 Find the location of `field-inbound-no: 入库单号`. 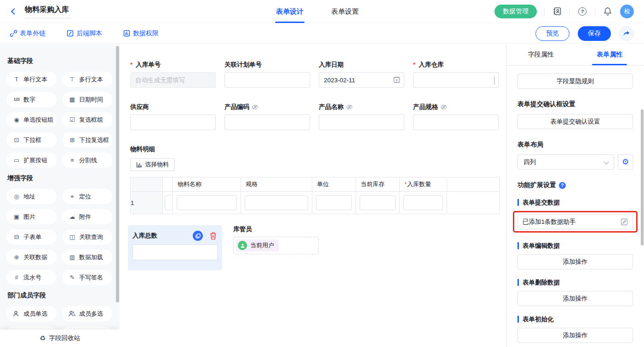

field-inbound-no: 入库单号 is located at coordinates (173, 74).